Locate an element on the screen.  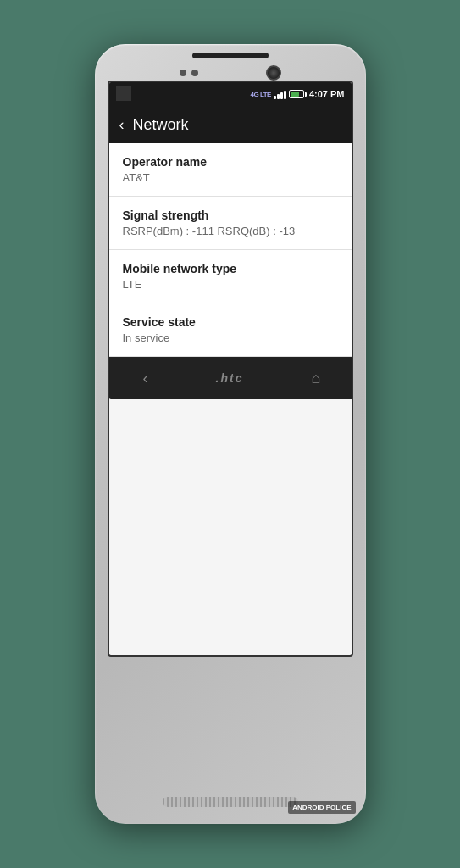
operator-name-label: Operator name is located at coordinates (230, 162).